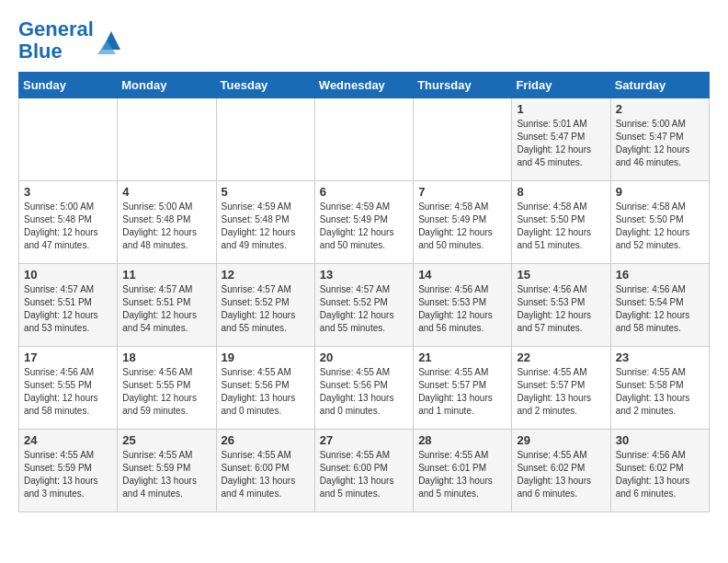 Image resolution: width=728 pixels, height=563 pixels. Describe the element at coordinates (561, 223) in the screenshot. I see `calendar-cell: 8Sunrise: 4:58 AM Sunset: 5:50 PM Daylig…` at that location.